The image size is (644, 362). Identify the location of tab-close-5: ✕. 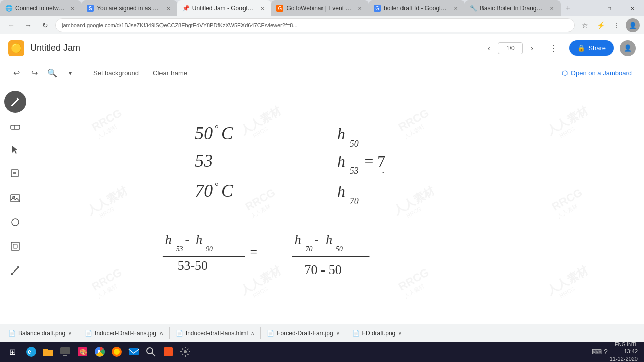
(456, 8).